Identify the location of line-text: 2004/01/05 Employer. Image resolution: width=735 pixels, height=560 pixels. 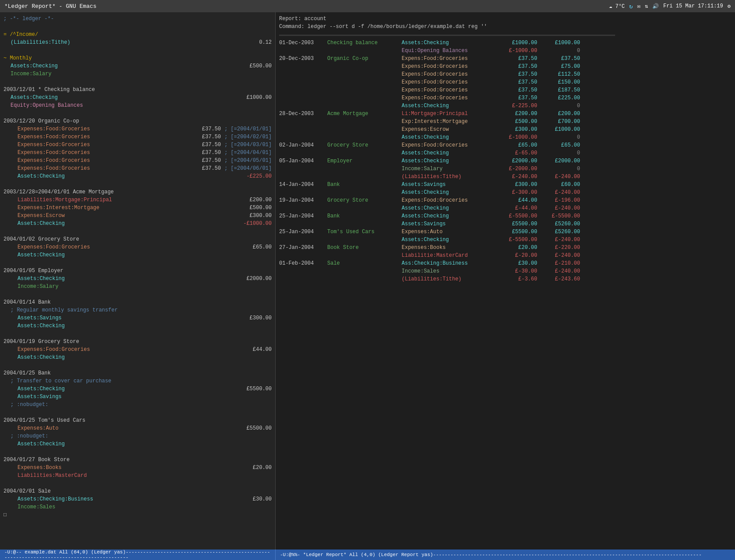
(33, 271).